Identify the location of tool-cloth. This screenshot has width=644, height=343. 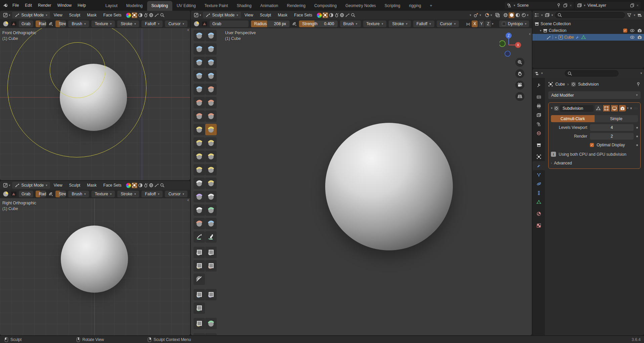
(199, 197).